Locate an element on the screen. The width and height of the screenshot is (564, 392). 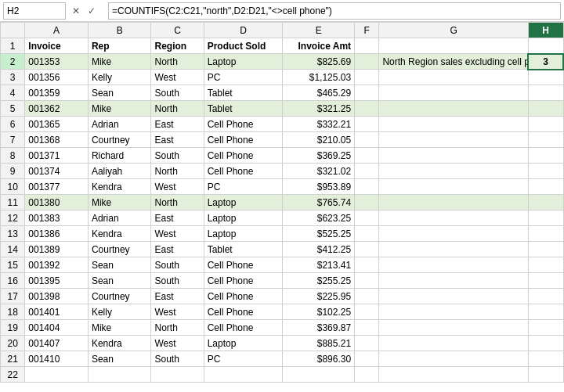
cancel-icon: ✕ is located at coordinates (76, 11).